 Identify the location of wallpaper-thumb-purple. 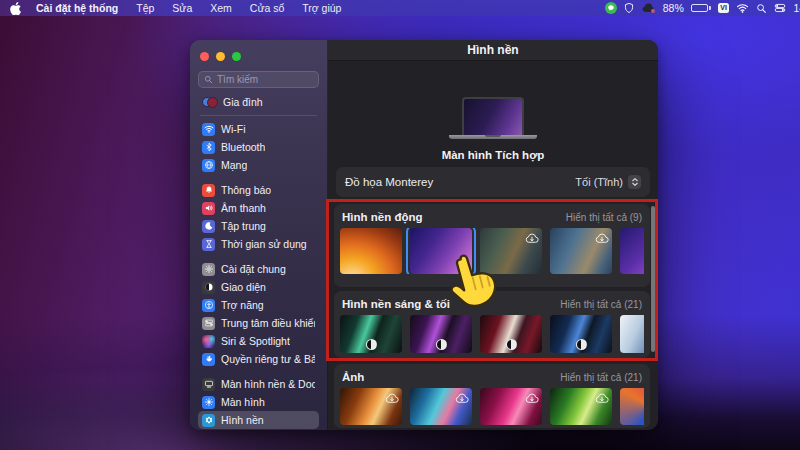
(441, 334).